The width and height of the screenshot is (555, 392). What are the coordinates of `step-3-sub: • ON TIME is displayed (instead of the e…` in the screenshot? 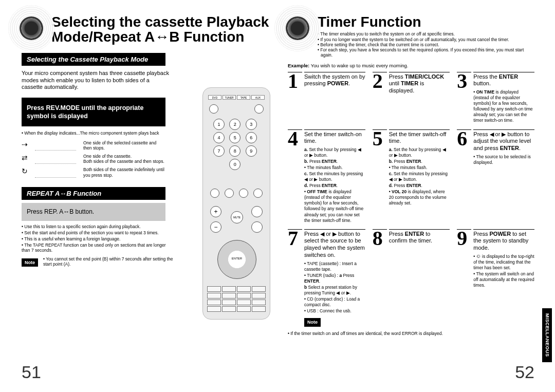 It's located at (504, 106).